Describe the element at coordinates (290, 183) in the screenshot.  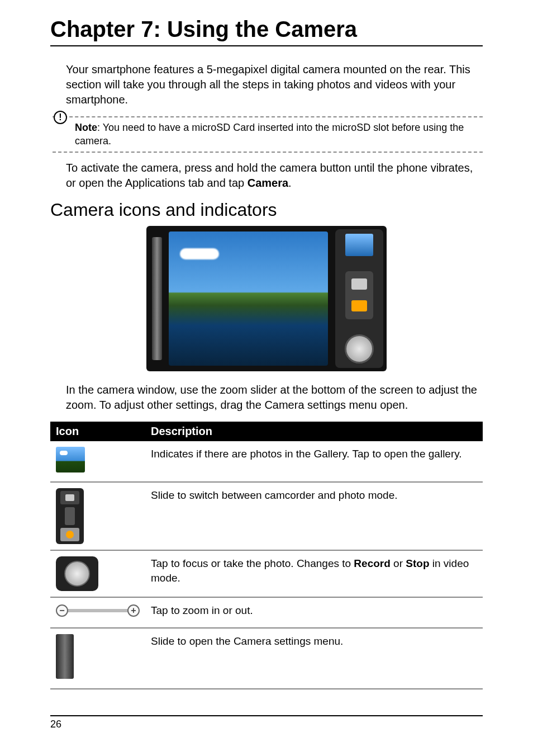
I see `activate-post: .` at that location.